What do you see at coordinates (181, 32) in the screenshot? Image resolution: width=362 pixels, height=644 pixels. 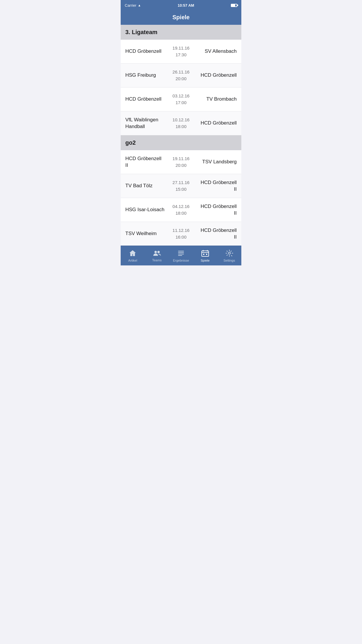 I see `section-header-liga3: 3. Ligateam` at bounding box center [181, 32].